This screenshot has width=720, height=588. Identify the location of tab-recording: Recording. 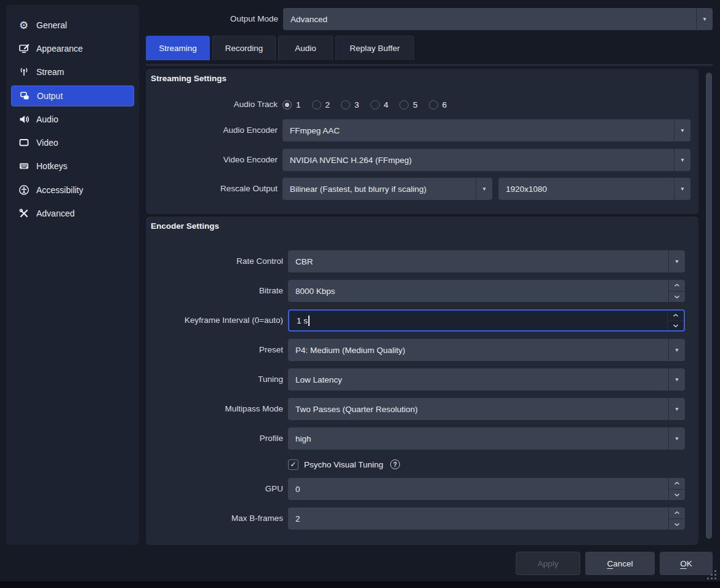
(244, 48).